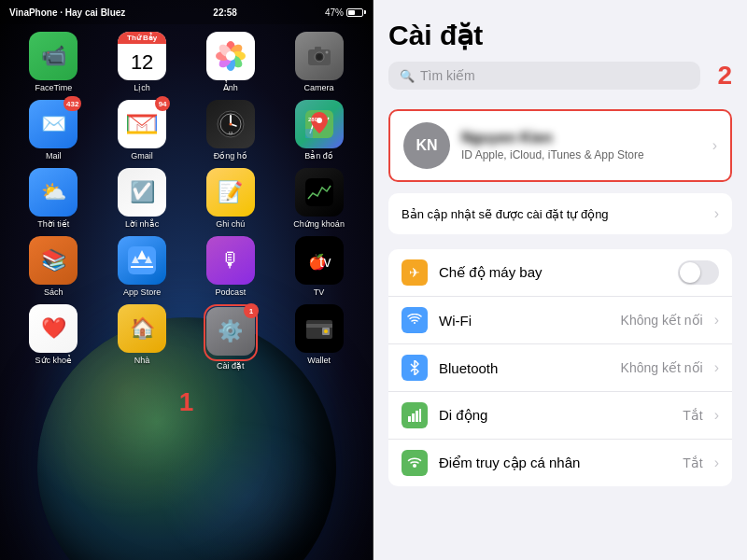 This screenshot has width=747, height=560. What do you see at coordinates (142, 198) in the screenshot?
I see `app-reminder: ☑️ Lời nhắc` at bounding box center [142, 198].